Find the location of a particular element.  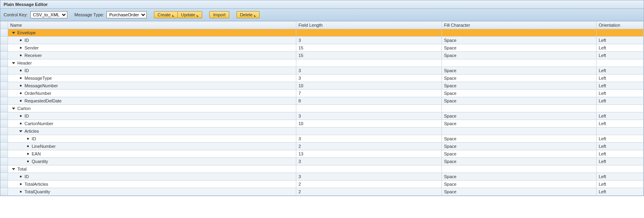

table-row: TotalArticles2SpaceLeft is located at coordinates (322, 184).